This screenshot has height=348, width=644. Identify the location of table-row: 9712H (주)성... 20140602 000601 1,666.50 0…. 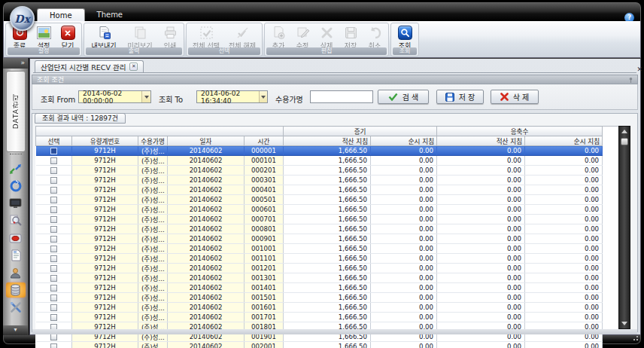
(319, 209).